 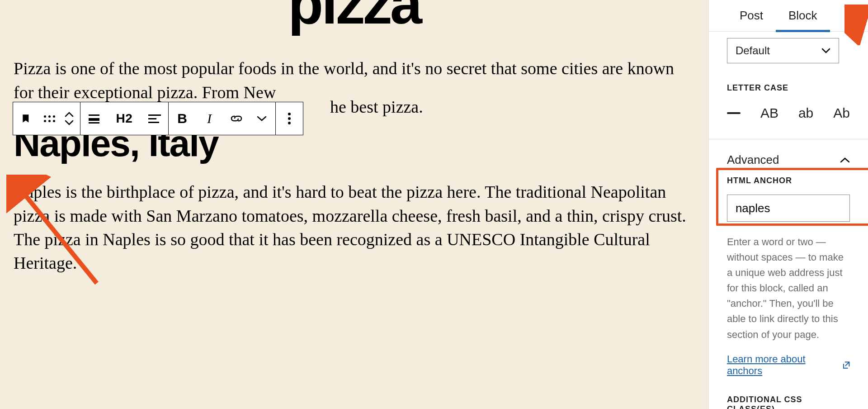 What do you see at coordinates (27, 119) in the screenshot?
I see `block-type-icon` at bounding box center [27, 119].